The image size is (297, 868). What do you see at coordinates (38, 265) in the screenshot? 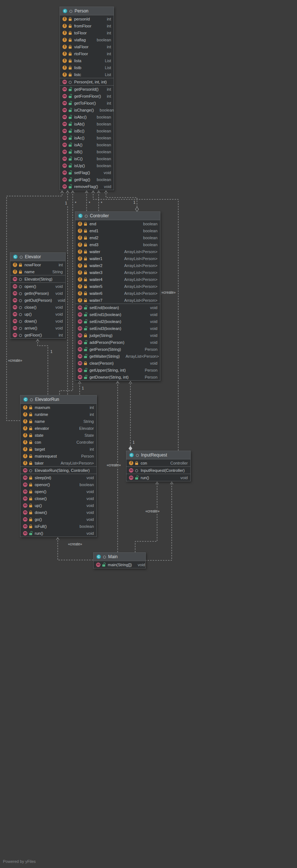
I see `member-row: nowFloorint` at bounding box center [38, 265].